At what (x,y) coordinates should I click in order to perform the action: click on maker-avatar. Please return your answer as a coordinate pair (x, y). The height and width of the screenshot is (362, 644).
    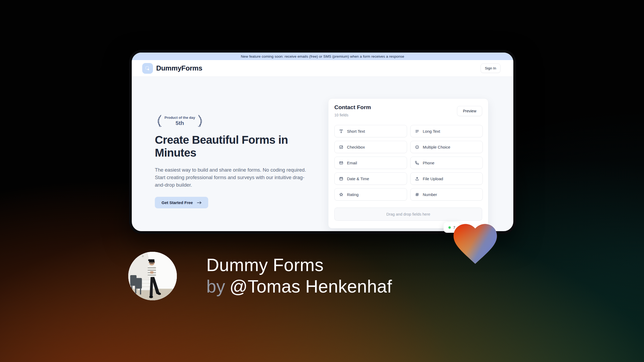
    Looking at the image, I should click on (152, 276).